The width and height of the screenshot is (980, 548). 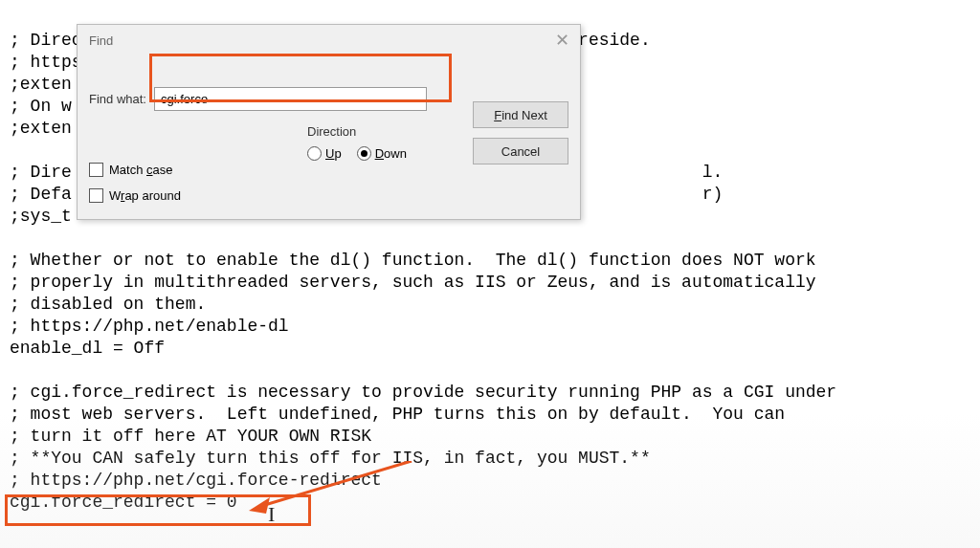 I want to click on line: ; **You CAN safely turn this off for IIS…, so click(x=330, y=458).